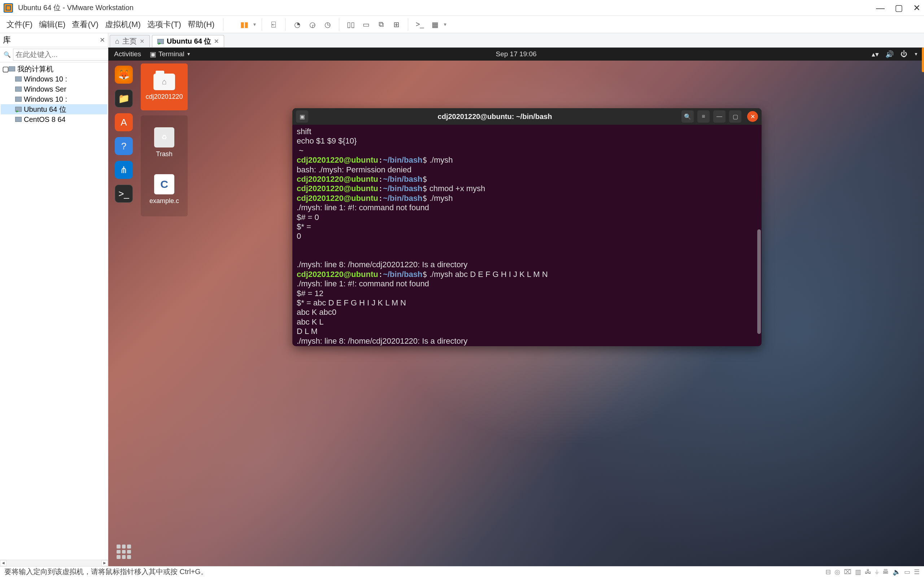 The image size is (924, 577). Describe the element at coordinates (124, 552) in the screenshot. I see `show-apps-button` at that location.